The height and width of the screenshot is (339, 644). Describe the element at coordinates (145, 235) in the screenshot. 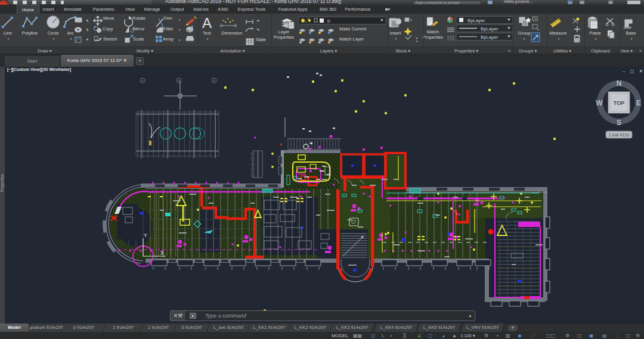

I see `svg-text: Y` at that location.